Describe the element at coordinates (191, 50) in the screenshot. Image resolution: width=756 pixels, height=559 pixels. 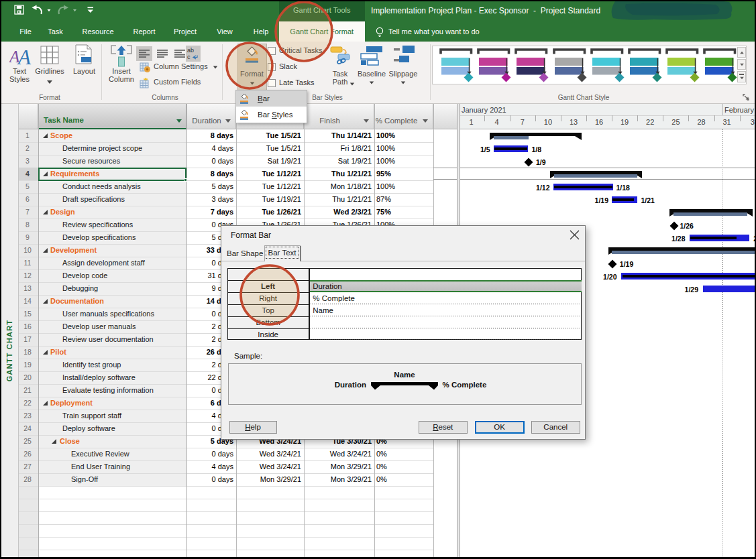
I see `svg-text: ab` at that location.